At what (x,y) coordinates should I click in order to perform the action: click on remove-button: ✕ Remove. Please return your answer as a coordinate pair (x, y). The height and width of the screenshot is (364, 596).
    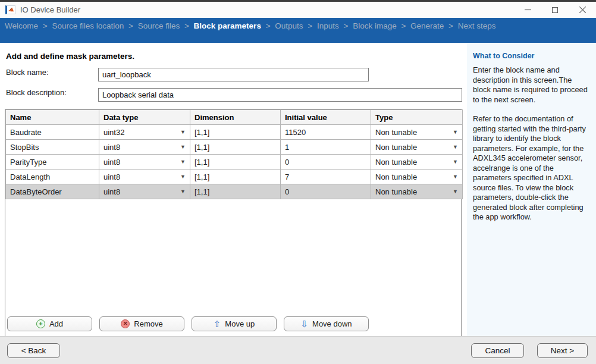
    Looking at the image, I should click on (142, 324).